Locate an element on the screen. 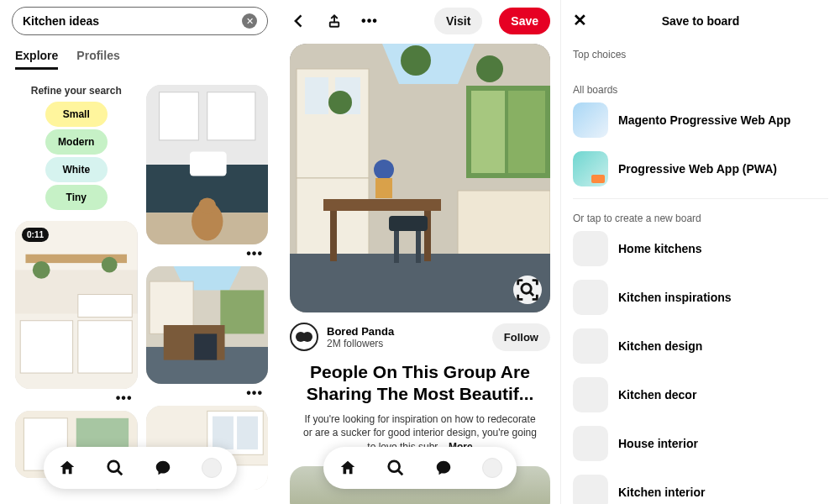 The image size is (840, 504). video-duration-badge: 0:11 is located at coordinates (35, 235).